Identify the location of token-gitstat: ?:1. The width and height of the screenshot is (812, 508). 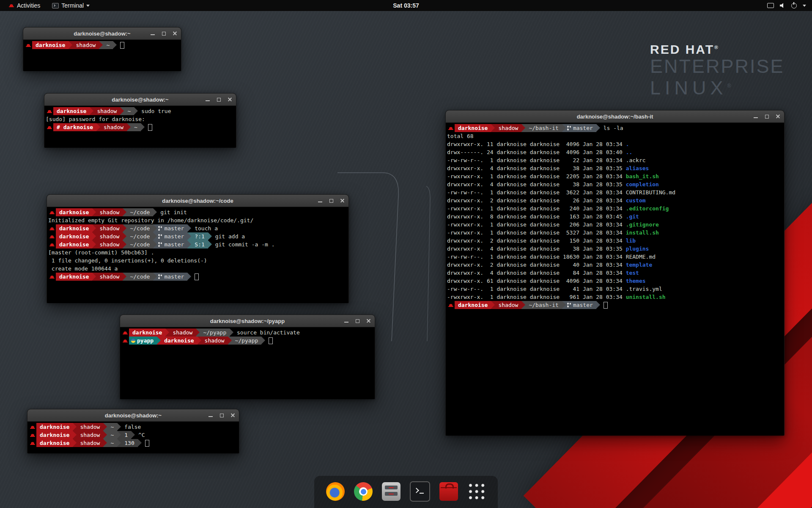
(200, 236).